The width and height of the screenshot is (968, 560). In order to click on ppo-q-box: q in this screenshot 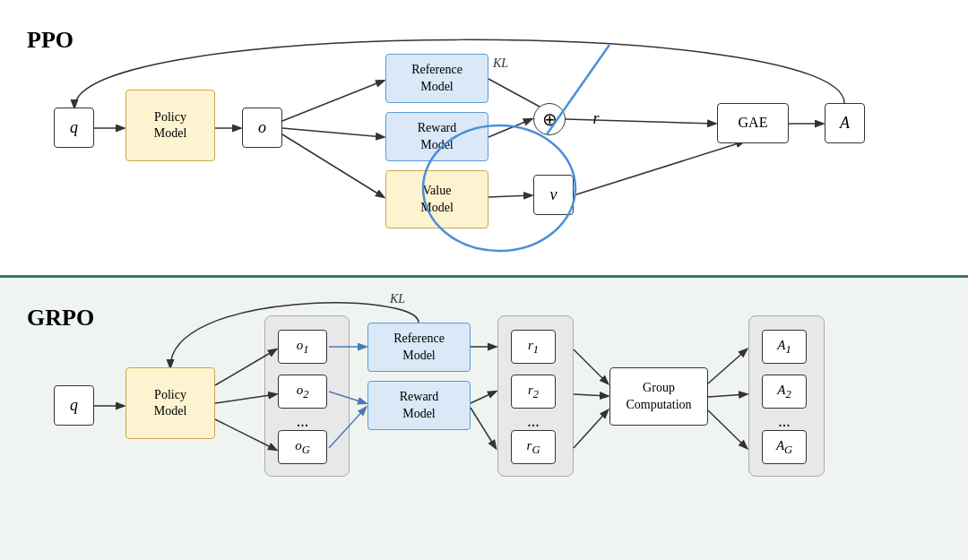, I will do `click(73, 127)`.